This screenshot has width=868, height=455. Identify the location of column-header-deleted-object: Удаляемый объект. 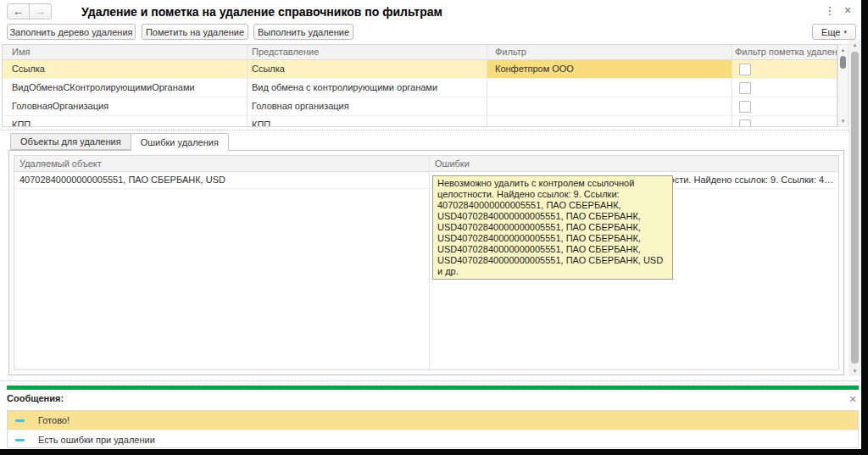
(61, 164).